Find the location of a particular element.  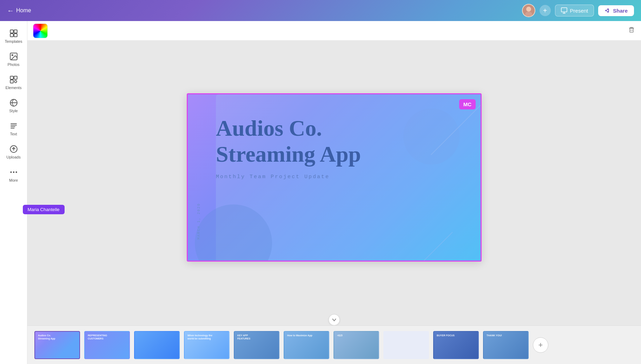

slide-thumb-1: Audios Co.Streaming App is located at coordinates (57, 345).